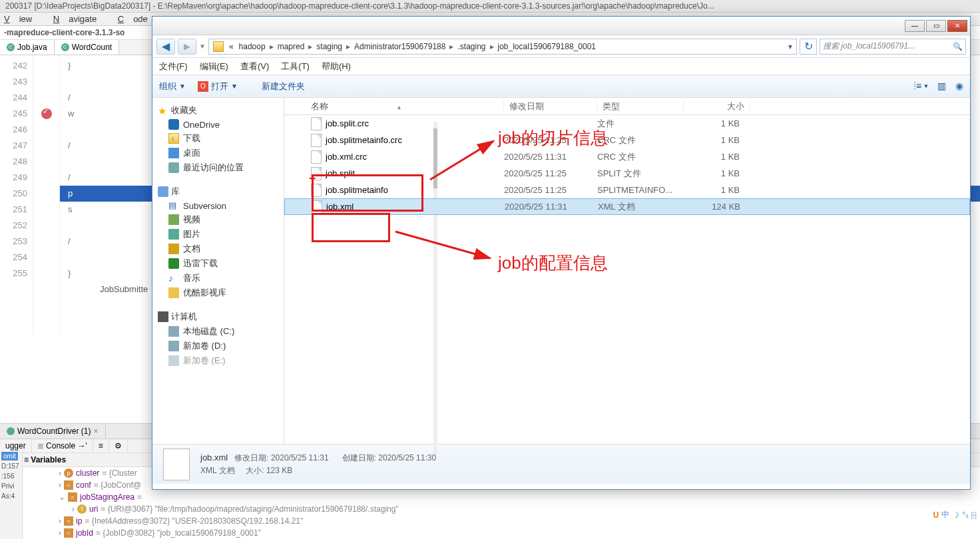  Describe the element at coordinates (218, 271) in the screenshot. I see `explorer-sidebar: ★收藏夹 OneDrive 下载 桌面 最近访问的位置 库 ▤Subversio…` at that location.